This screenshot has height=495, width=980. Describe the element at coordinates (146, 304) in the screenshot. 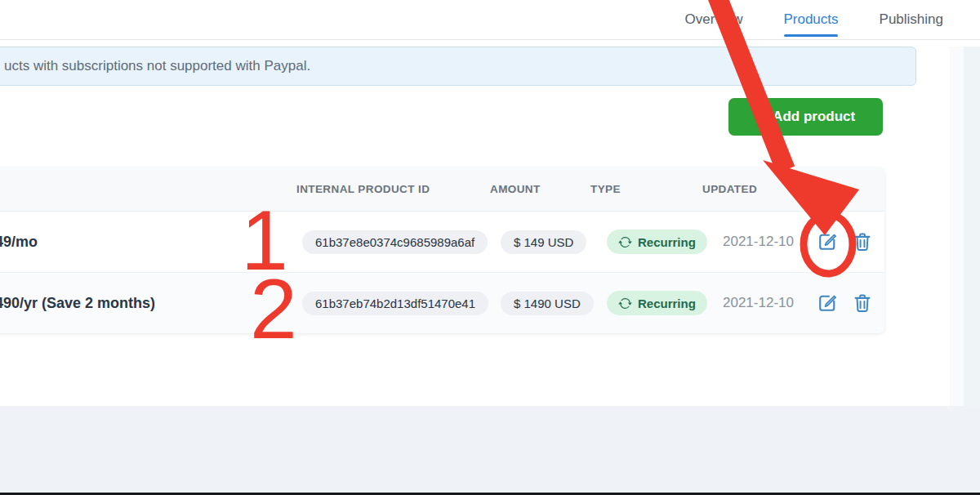

I see `product-name: 490/yr (Save 2 months)` at that location.